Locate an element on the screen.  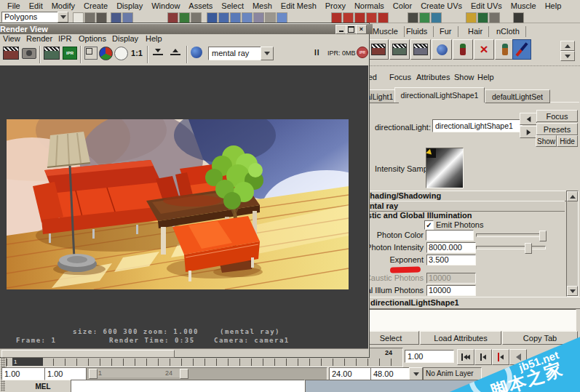
range-start-handle is located at coordinates (93, 374).